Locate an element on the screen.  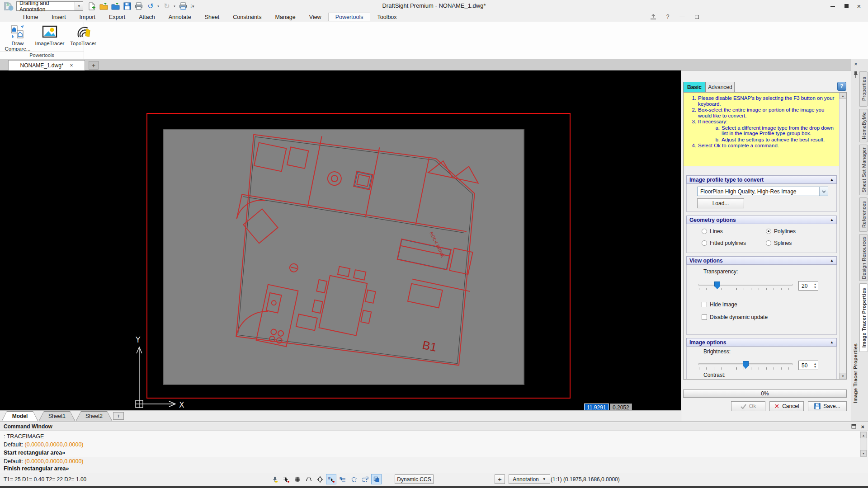
tab-attach: Attach is located at coordinates (146, 17).